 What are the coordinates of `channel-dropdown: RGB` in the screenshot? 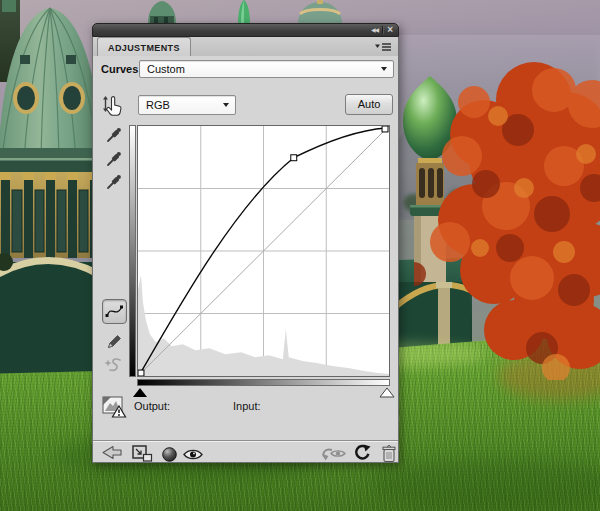 It's located at (187, 105).